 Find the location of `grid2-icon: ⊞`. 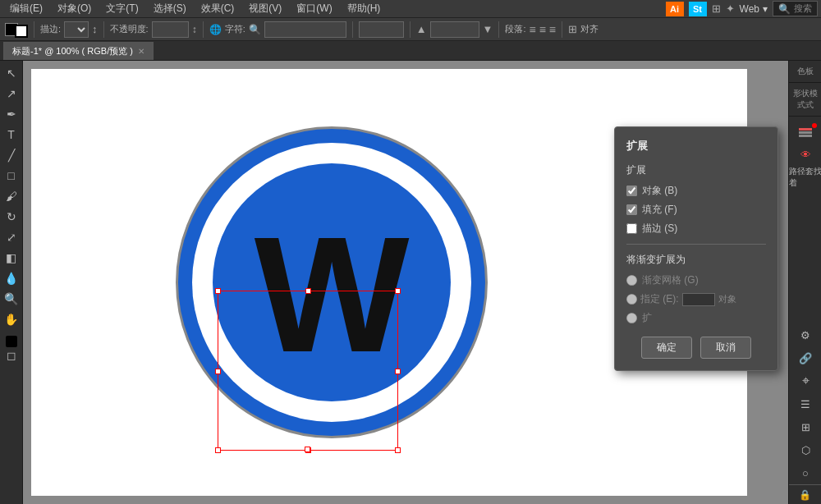

grid2-icon: ⊞ is located at coordinates (805, 427).